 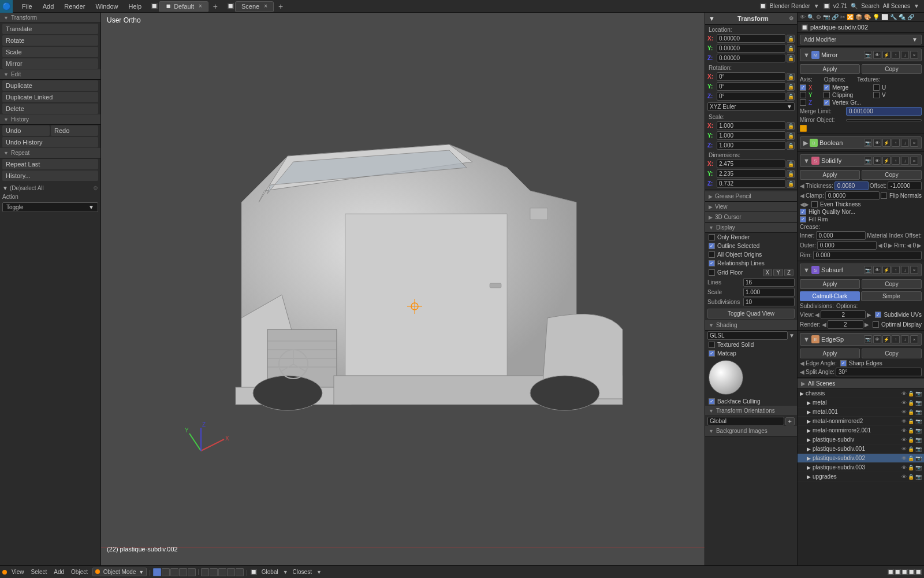 I want to click on mirror-camera-icon: 📷, so click(x=868, y=55).